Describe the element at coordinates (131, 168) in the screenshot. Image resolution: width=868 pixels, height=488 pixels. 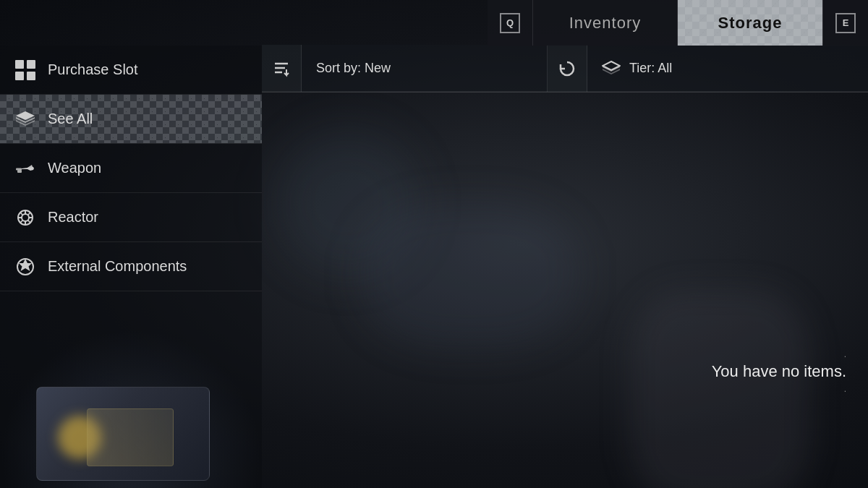
I see `sidebar-item-weapon: Weapon` at that location.